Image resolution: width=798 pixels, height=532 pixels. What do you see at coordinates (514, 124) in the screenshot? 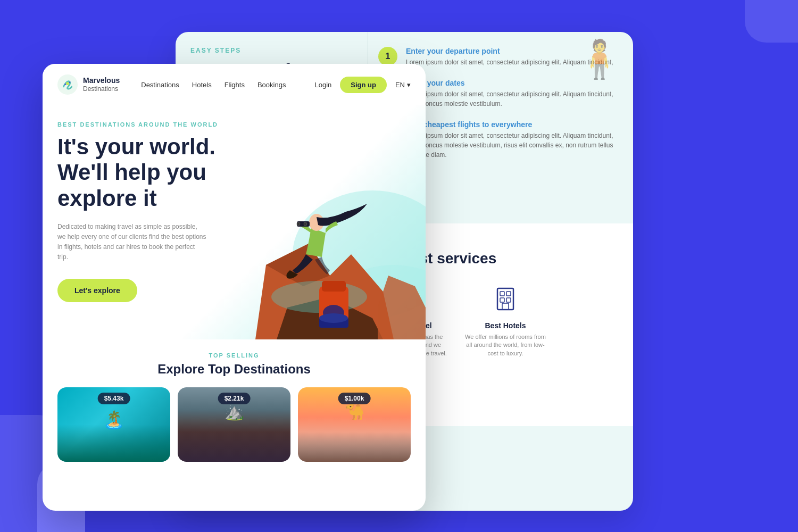
I see `step-3-title: Pick cheapest flights to everywhere` at bounding box center [514, 124].